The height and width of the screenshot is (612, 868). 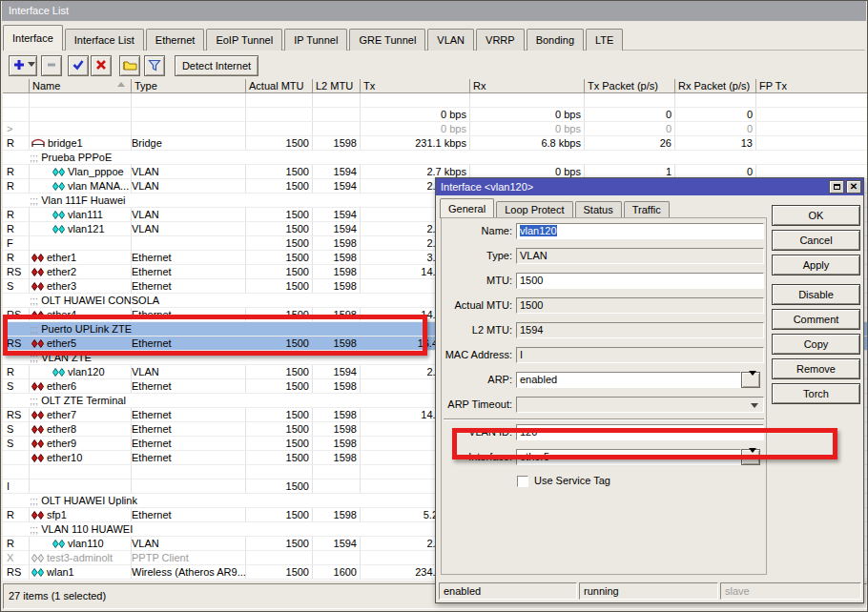 I want to click on type-field: VLAN, so click(x=640, y=255).